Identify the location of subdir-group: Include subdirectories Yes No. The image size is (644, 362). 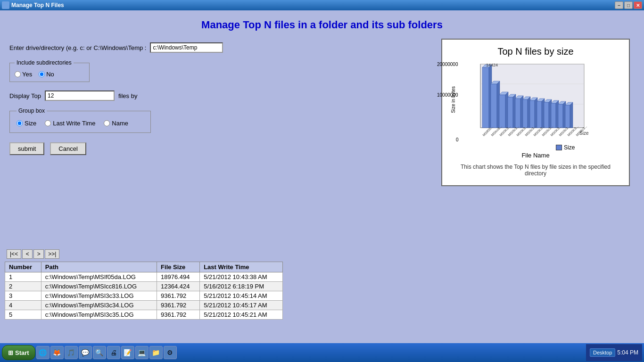
(50, 71).